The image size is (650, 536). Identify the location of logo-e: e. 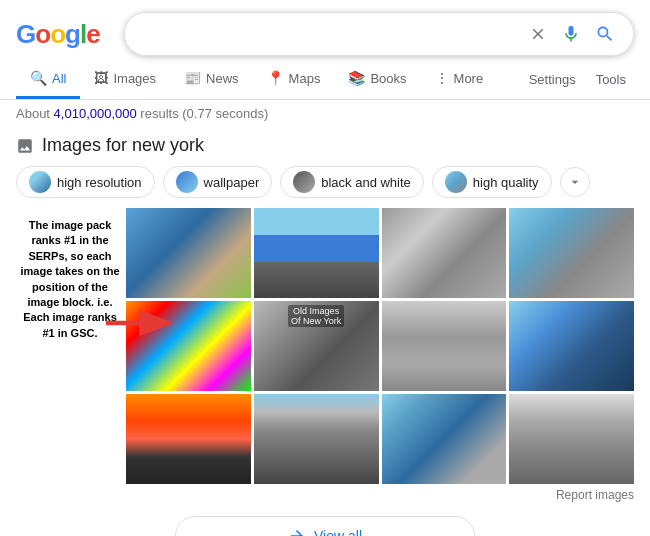
(92, 34).